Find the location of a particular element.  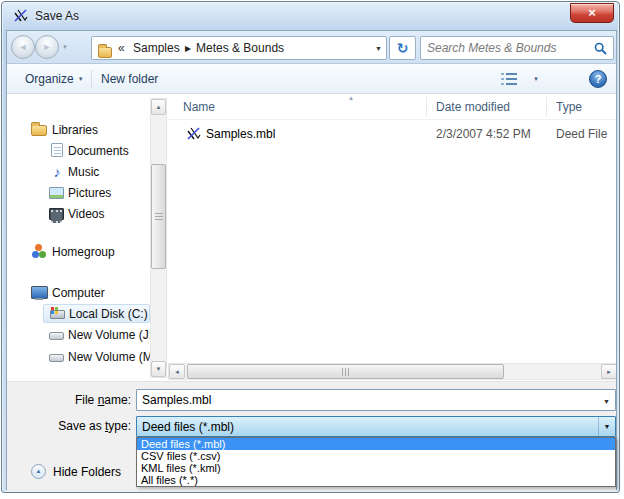

label-text: Save as is located at coordinates (82, 426).